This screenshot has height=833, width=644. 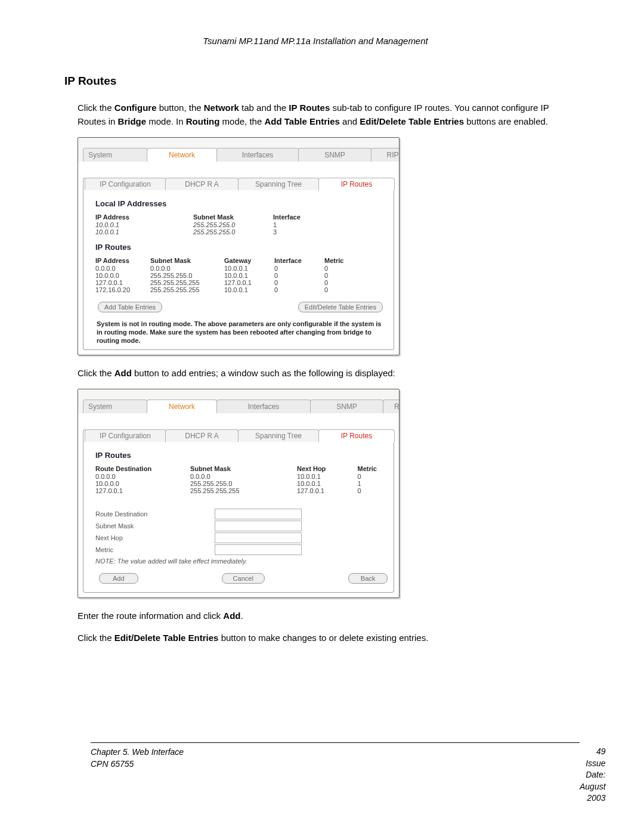 What do you see at coordinates (239, 247) in the screenshot?
I see `screenshot-ip-routes-view: System Network Interfaces SNMP RIP IP Co…` at bounding box center [239, 247].